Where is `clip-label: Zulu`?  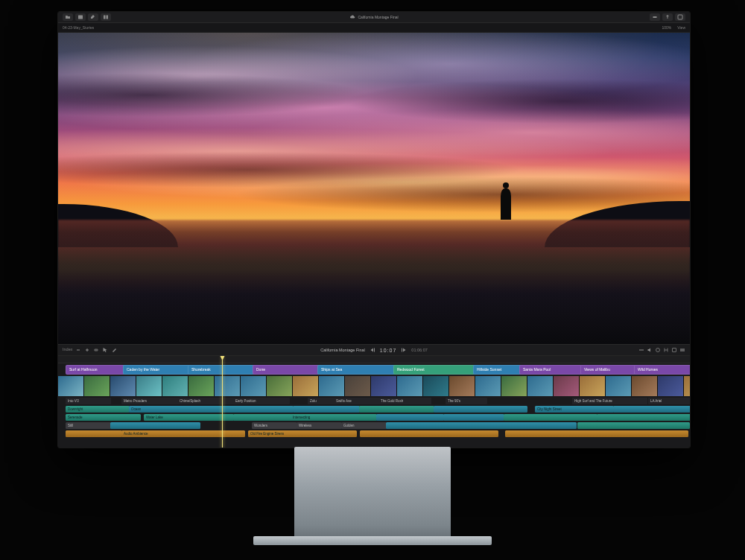 clip-label: Zulu is located at coordinates (321, 401).